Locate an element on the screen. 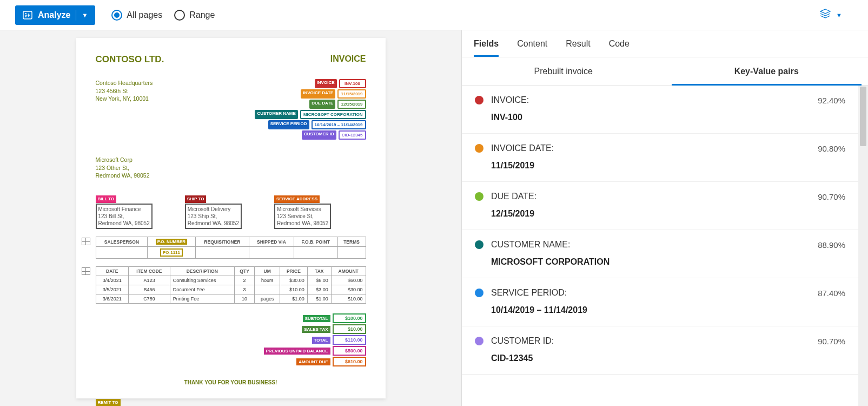 This screenshot has height=406, width=868. kv-confidence: 87.40% is located at coordinates (832, 293).